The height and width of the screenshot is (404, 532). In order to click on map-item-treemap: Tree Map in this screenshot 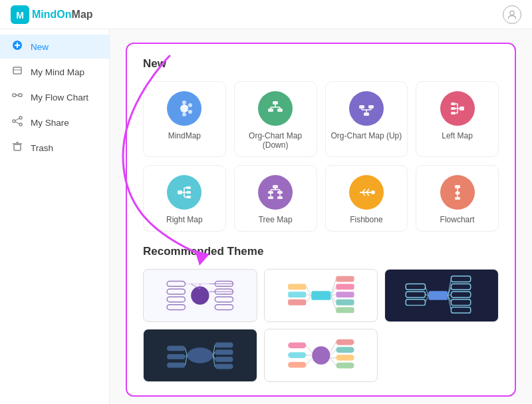, I will do `click(275, 198)`.